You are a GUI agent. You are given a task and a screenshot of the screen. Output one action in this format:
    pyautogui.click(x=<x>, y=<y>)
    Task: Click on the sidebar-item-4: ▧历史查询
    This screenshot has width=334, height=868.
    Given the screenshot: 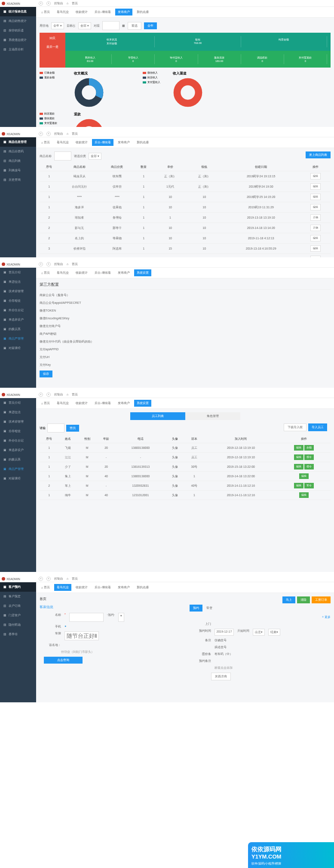 What is the action you would take?
    pyautogui.click(x=18, y=180)
    